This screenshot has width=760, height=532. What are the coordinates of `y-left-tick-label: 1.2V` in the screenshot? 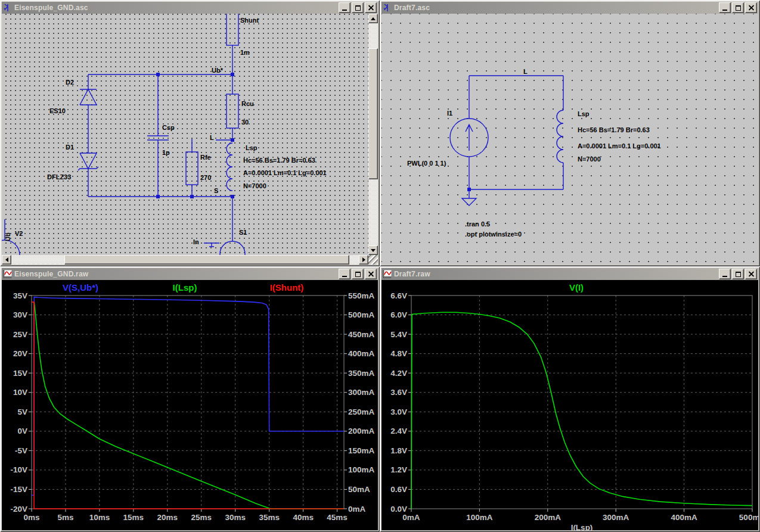 It's located at (399, 469).